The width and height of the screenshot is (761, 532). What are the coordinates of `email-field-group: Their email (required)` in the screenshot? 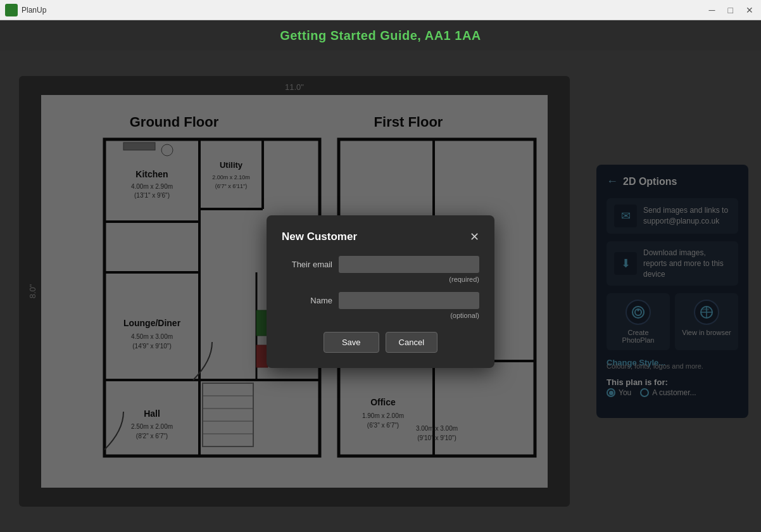 It's located at (380, 270).